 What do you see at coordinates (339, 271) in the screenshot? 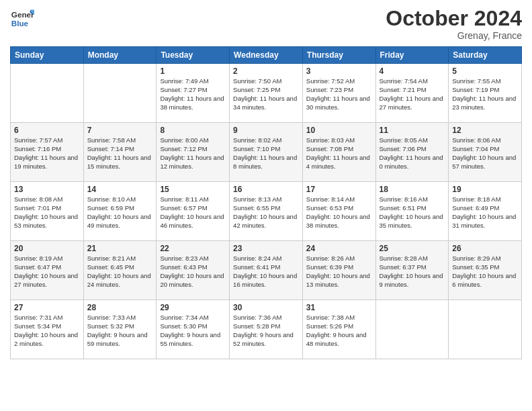
I see `day-info: Sunrise: 8:26 AM Sunset: 6:39 PM Dayligh…` at bounding box center [339, 271].